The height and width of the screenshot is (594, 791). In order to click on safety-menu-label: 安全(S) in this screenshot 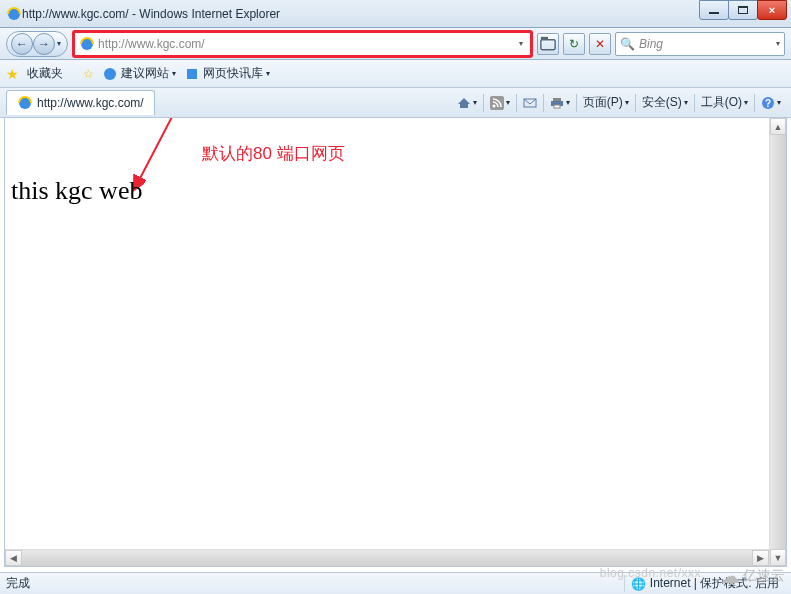, I will do `click(662, 102)`.